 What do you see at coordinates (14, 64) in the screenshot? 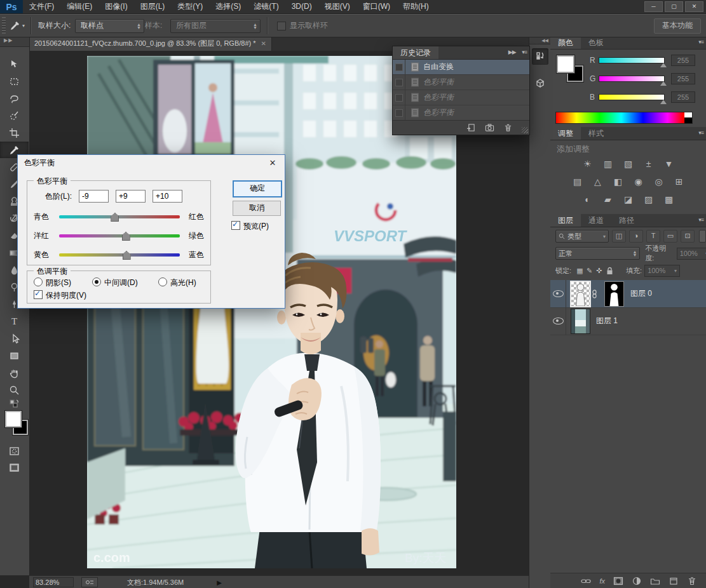
I see `move-tool` at bounding box center [14, 64].